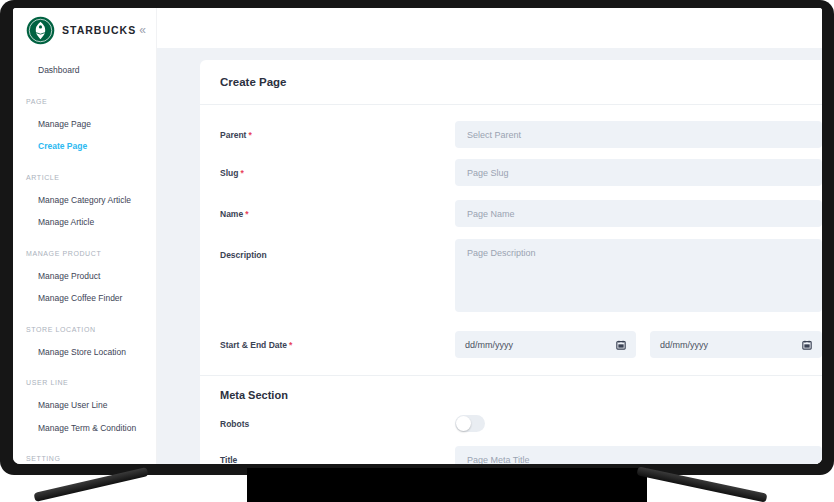 The image size is (834, 502). I want to click on sidebar-section-store-location: STORE LOCATION, so click(84, 330).